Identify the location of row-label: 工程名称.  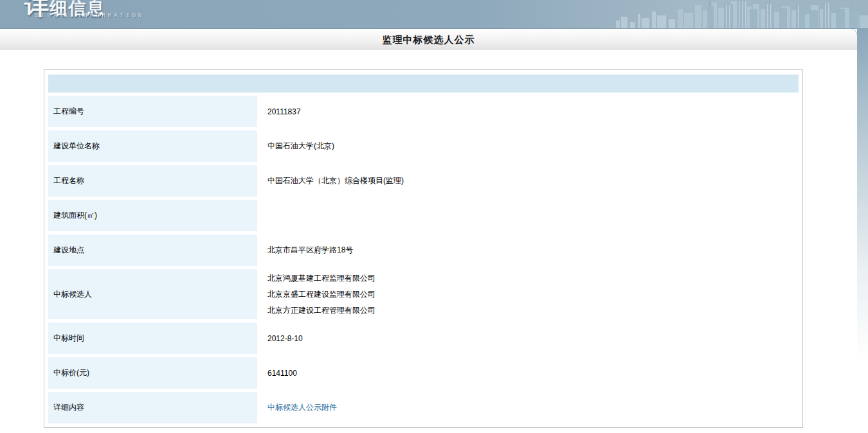
(153, 181).